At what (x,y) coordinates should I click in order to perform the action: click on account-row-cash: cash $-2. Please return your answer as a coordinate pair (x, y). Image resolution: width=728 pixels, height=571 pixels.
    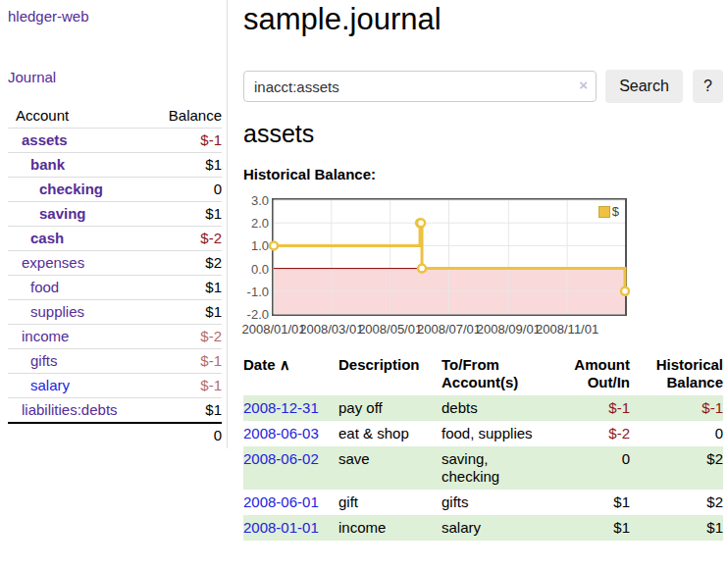
    Looking at the image, I should click on (115, 239).